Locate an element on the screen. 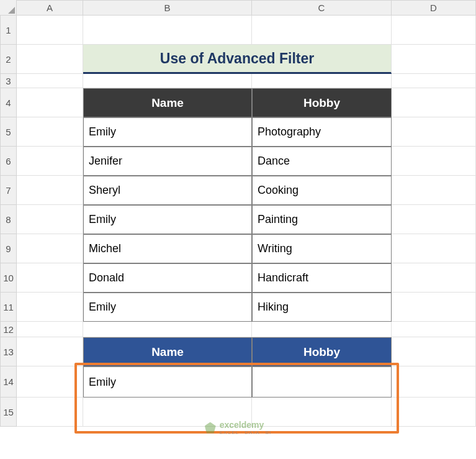  cell-A15 is located at coordinates (50, 412).